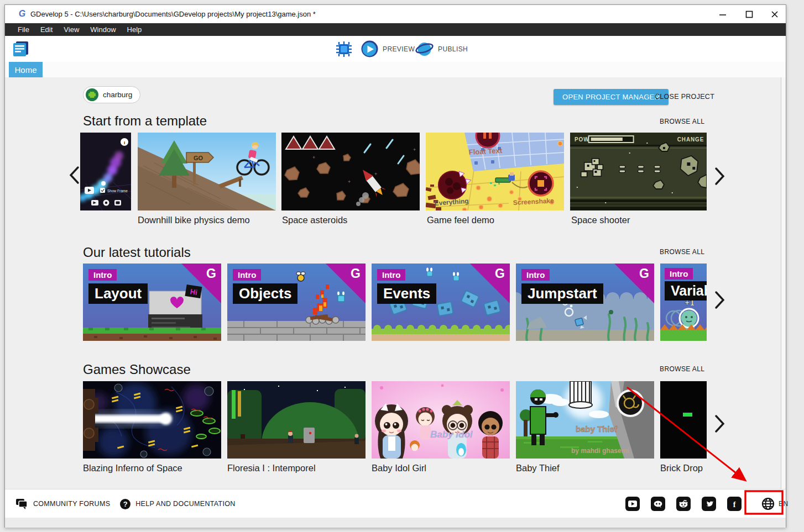 The width and height of the screenshot is (804, 532). I want to click on showcase-card-blazing-inferno, so click(152, 420).